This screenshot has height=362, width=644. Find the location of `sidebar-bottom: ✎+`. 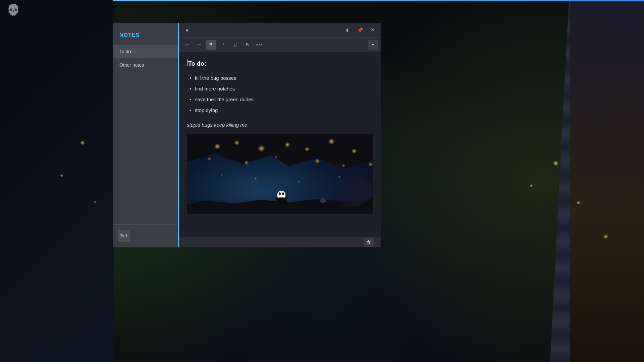

sidebar-bottom: ✎+ is located at coordinates (146, 236).